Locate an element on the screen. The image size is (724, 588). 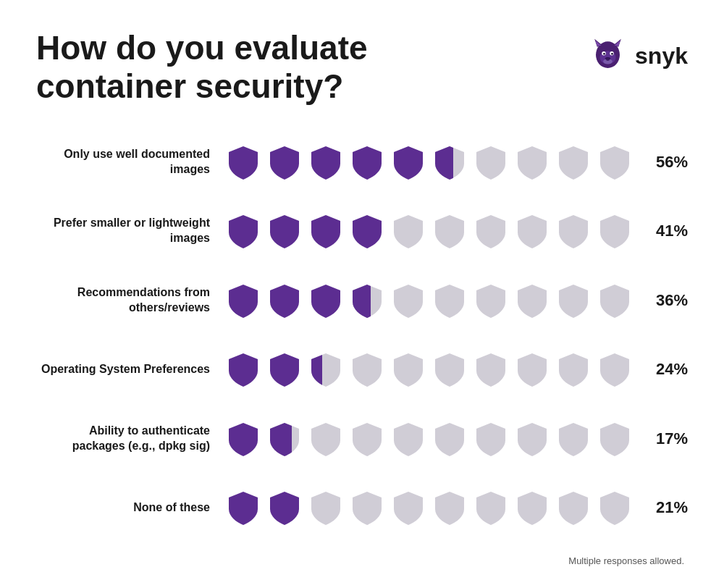
row-label: None of these is located at coordinates (130, 508).